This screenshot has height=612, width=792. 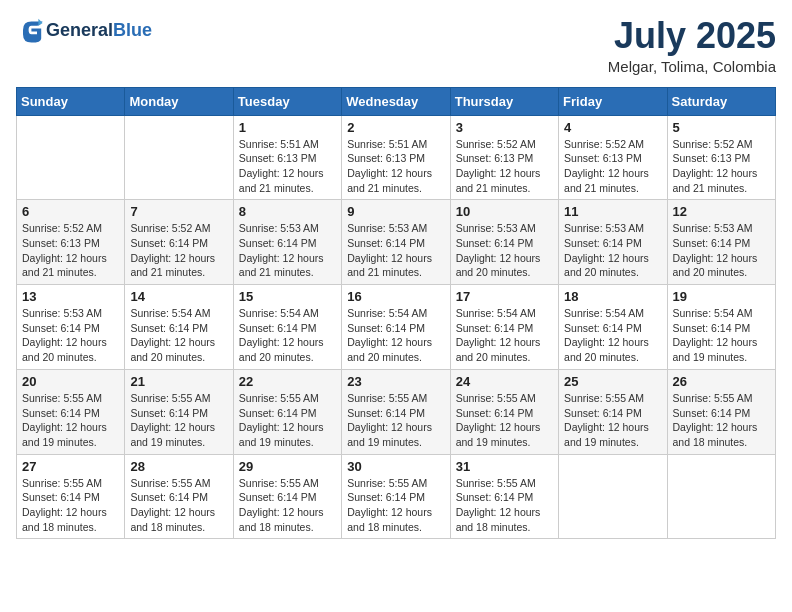 What do you see at coordinates (84, 30) in the screenshot?
I see `logo: GeneralBlue` at bounding box center [84, 30].